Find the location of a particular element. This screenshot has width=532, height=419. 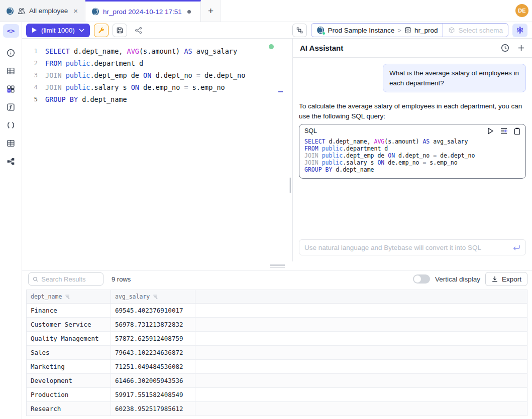

sheets-icon is located at coordinates (11, 89).